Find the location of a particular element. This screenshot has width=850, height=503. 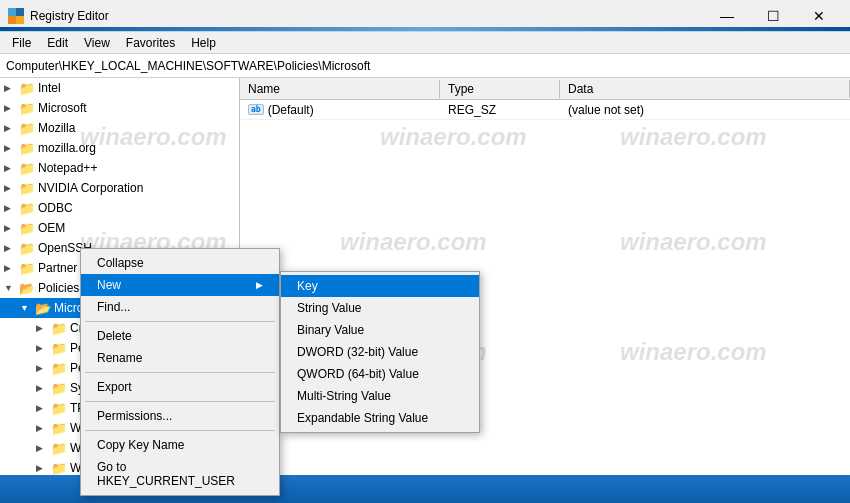

sub-label: Expandable String Value is located at coordinates (362, 418).